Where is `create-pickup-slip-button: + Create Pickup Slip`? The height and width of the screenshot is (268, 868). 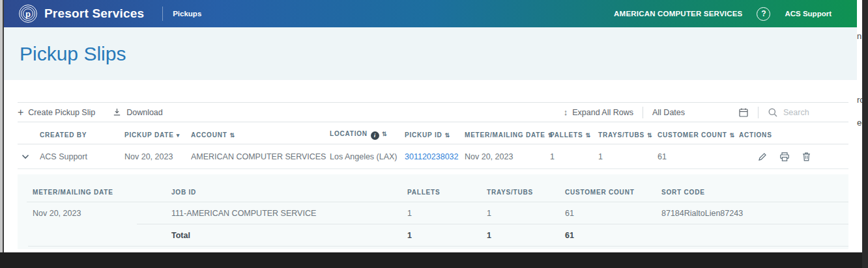
create-pickup-slip-button: + Create Pickup Slip is located at coordinates (56, 113).